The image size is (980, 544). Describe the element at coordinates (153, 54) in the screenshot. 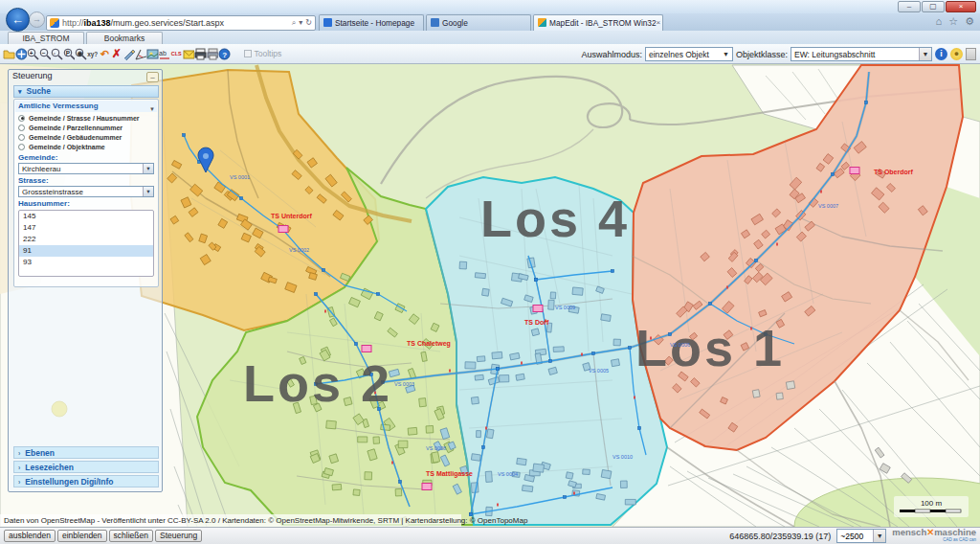

I see `screenshot-icon` at that location.